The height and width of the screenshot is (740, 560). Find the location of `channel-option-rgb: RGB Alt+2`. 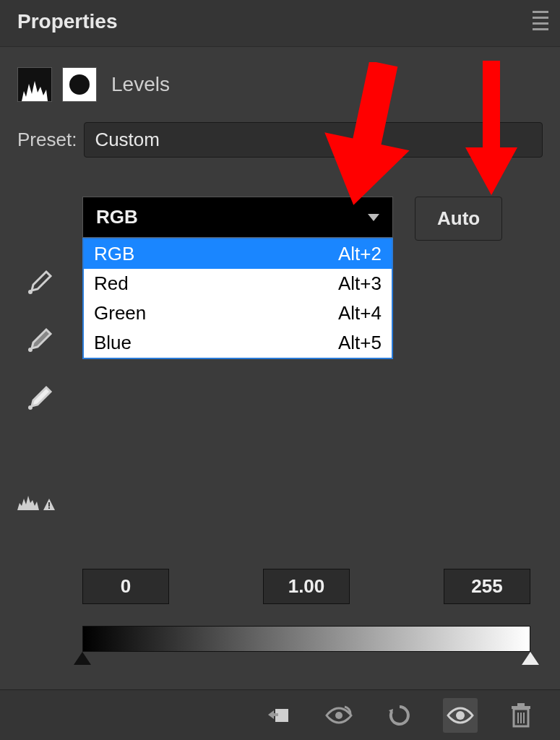

channel-option-rgb: RGB Alt+2 is located at coordinates (238, 254).